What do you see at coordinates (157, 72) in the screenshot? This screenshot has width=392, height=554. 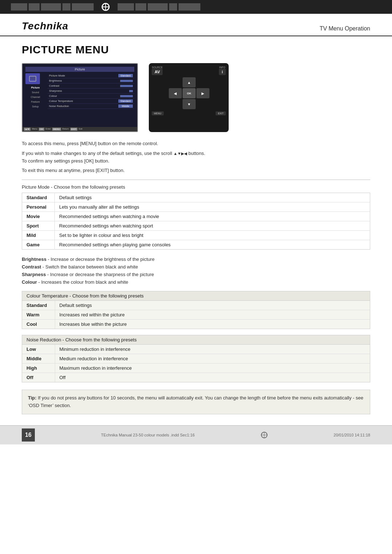 I see `remote-av-button: AV` at bounding box center [157, 72].